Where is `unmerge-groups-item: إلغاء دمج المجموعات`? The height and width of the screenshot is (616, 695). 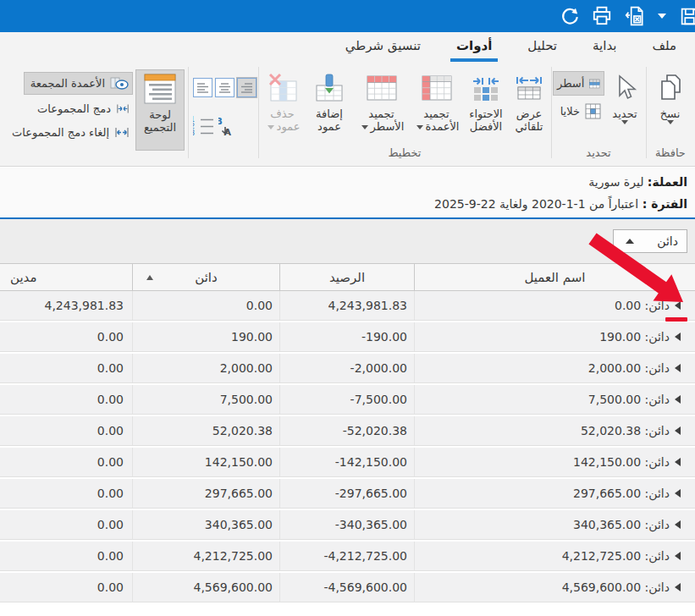
unmerge-groups-item: إلغاء دمج المجموعات is located at coordinates (69, 132).